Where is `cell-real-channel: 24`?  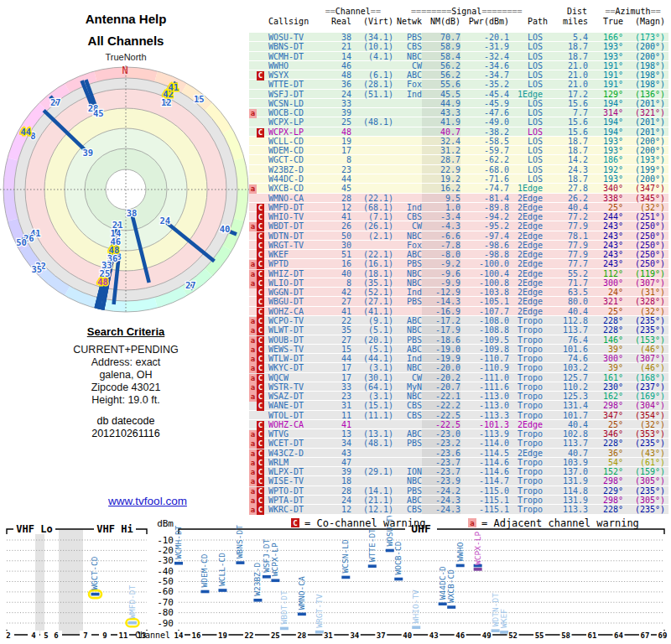 cell-real-channel: 24 is located at coordinates (341, 500).